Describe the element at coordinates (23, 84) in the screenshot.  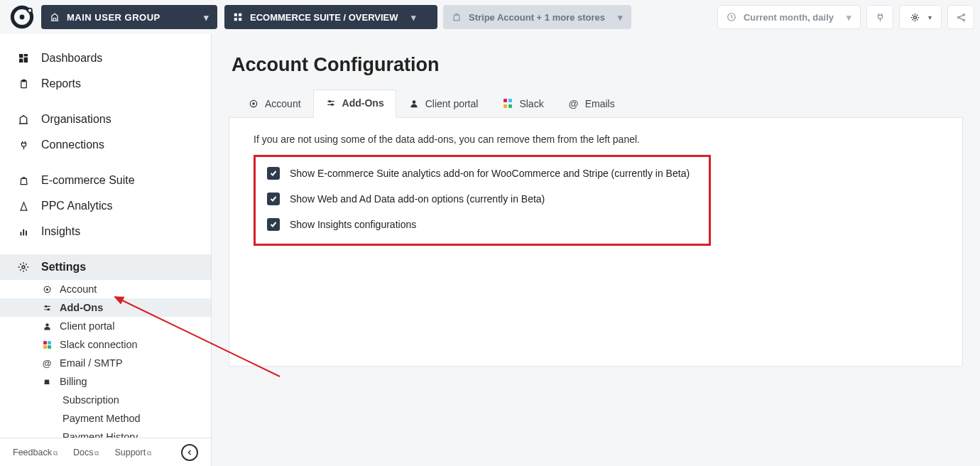
I see `clipboard-icon` at that location.